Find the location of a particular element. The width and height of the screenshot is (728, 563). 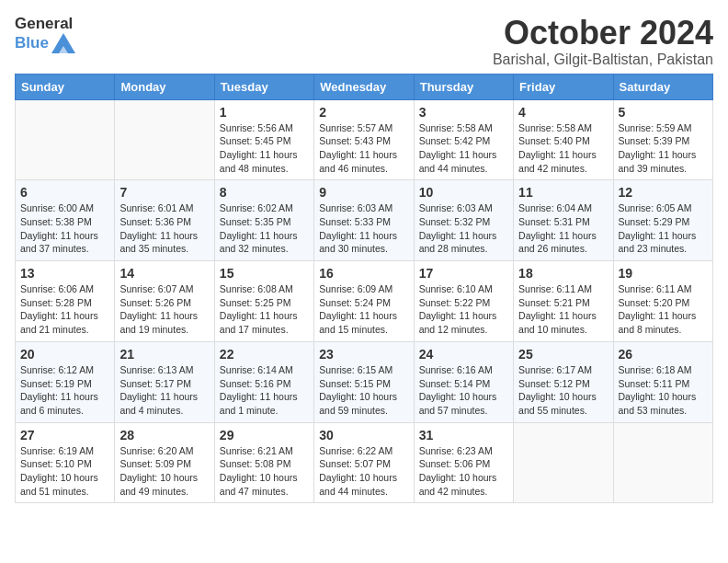

day-info: Sunrise: 6:16 AM Sunset: 5:14 PM Dayligh… is located at coordinates (463, 390).